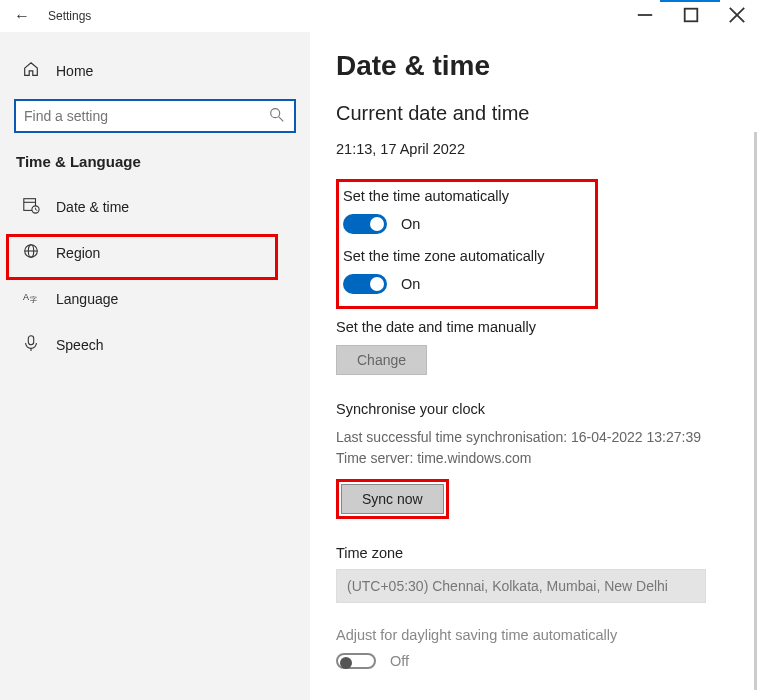 The height and width of the screenshot is (700, 760). What do you see at coordinates (542, 438) in the screenshot?
I see `sync-last-success: Last successful time synchronisation: 16…` at bounding box center [542, 438].